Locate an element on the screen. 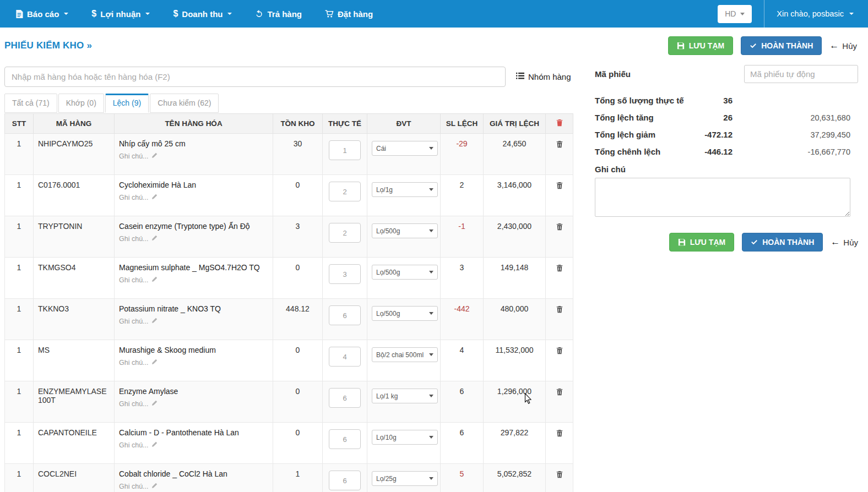 This screenshot has height=492, width=868. tab-chua-kiem: Chưa kiểm (62) is located at coordinates (184, 103).